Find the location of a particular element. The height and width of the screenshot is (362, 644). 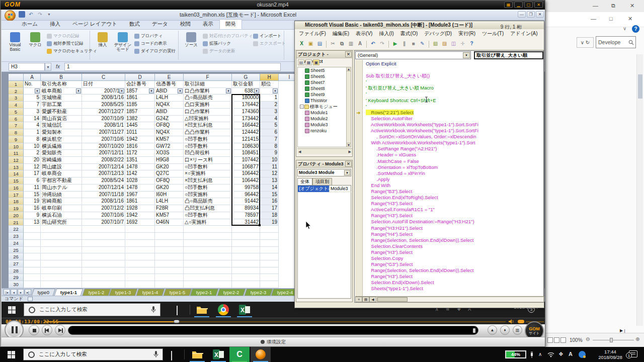

zoom-in-icon: ⊕ is located at coordinates (637, 339).